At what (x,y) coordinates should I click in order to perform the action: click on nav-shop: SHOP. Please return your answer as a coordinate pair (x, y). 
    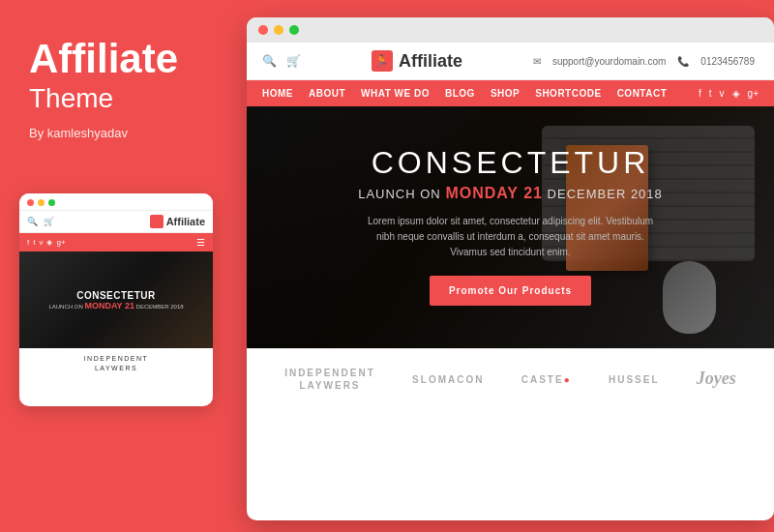
    Looking at the image, I should click on (505, 93).